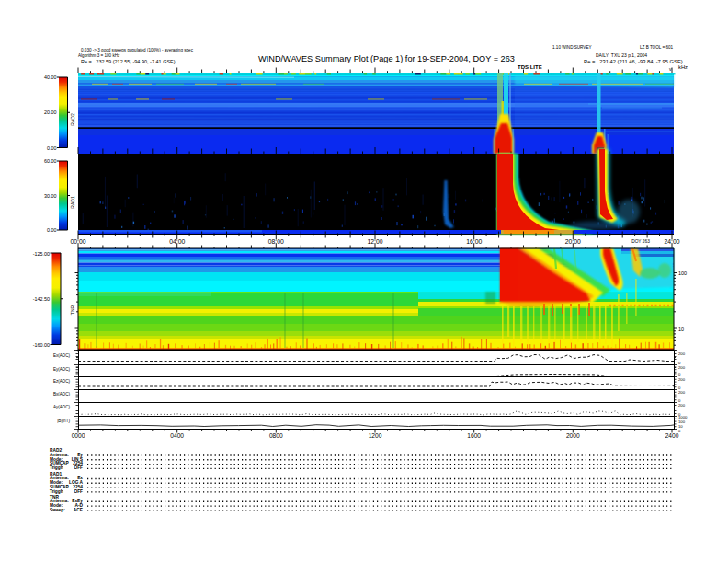 Image resolution: width=728 pixels, height=563 pixels. What do you see at coordinates (41, 345) in the screenshot?
I see `svg-text: -160.00` at bounding box center [41, 345].